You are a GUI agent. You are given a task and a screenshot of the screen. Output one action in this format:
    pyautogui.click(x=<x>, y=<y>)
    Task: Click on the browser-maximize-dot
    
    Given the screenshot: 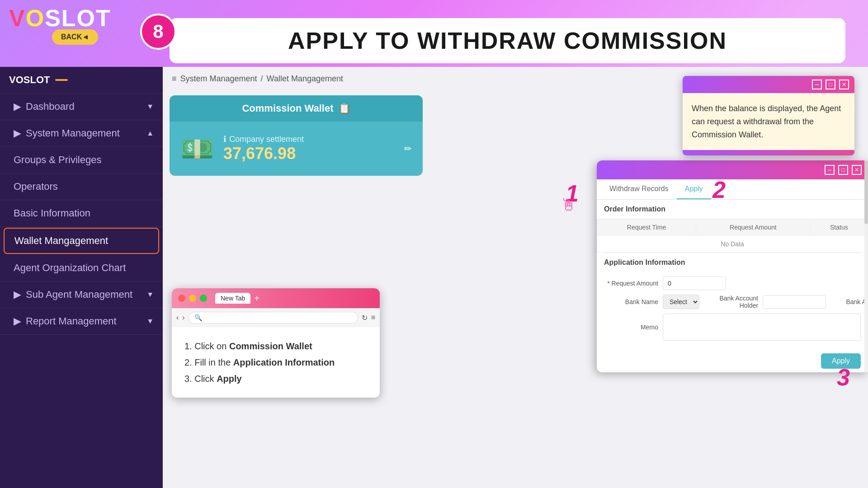 What is the action you would take?
    pyautogui.click(x=203, y=298)
    